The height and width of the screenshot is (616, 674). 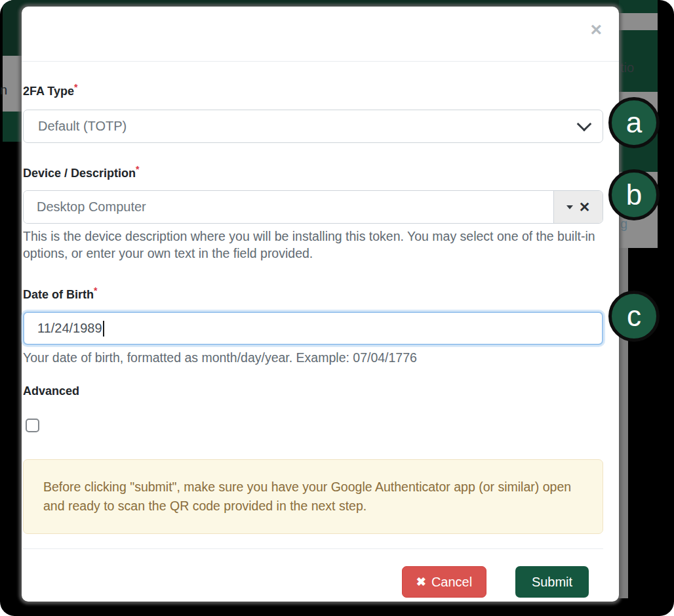 What do you see at coordinates (570, 207) in the screenshot?
I see `caret-down-icon` at bounding box center [570, 207].